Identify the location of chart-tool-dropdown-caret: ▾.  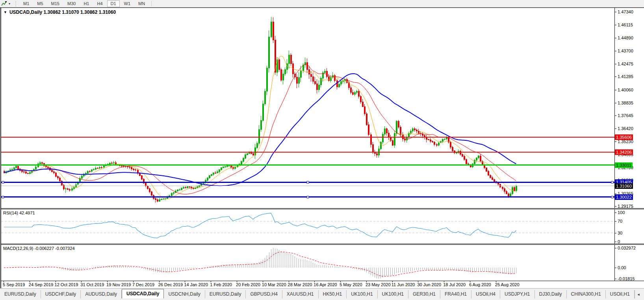
(9, 4).